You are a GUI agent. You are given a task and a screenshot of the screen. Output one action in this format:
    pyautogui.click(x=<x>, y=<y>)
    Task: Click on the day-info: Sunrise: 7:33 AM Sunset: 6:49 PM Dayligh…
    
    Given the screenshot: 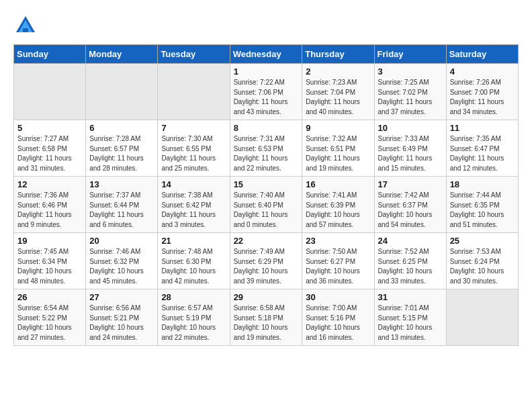 What is the action you would take?
    pyautogui.click(x=410, y=154)
    